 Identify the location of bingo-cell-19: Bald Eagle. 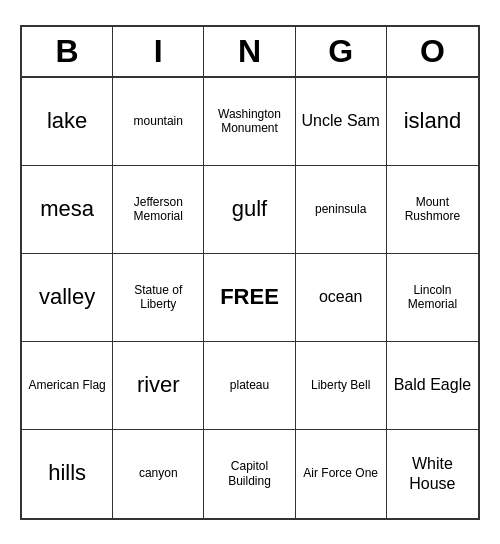
(432, 386).